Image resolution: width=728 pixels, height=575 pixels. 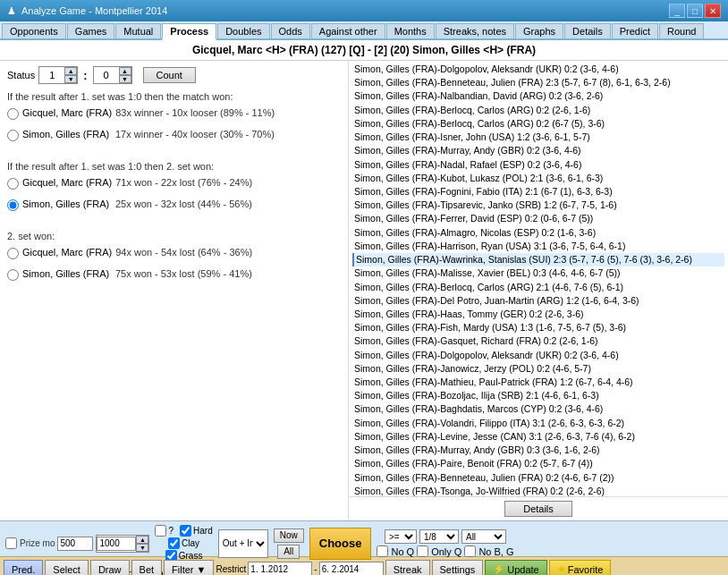 What do you see at coordinates (67, 274) in the screenshot?
I see `s3-player2-name: Simon, Gilles (FRA)` at bounding box center [67, 274].